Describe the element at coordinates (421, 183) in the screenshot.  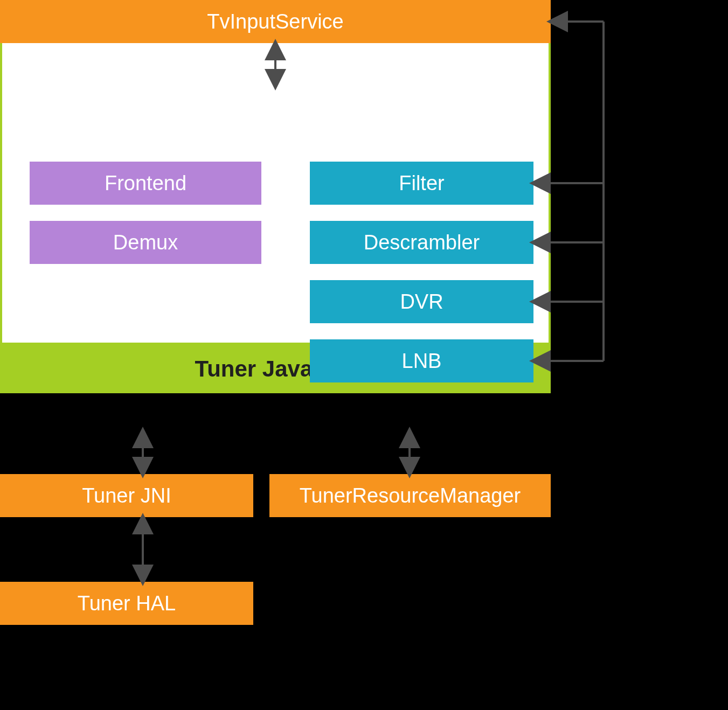
I see `label-filter: Filter` at that location.